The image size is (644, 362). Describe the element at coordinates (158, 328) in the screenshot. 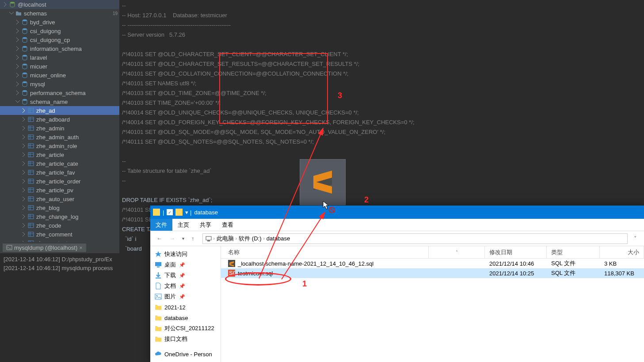

I see `folder-icon` at that location.